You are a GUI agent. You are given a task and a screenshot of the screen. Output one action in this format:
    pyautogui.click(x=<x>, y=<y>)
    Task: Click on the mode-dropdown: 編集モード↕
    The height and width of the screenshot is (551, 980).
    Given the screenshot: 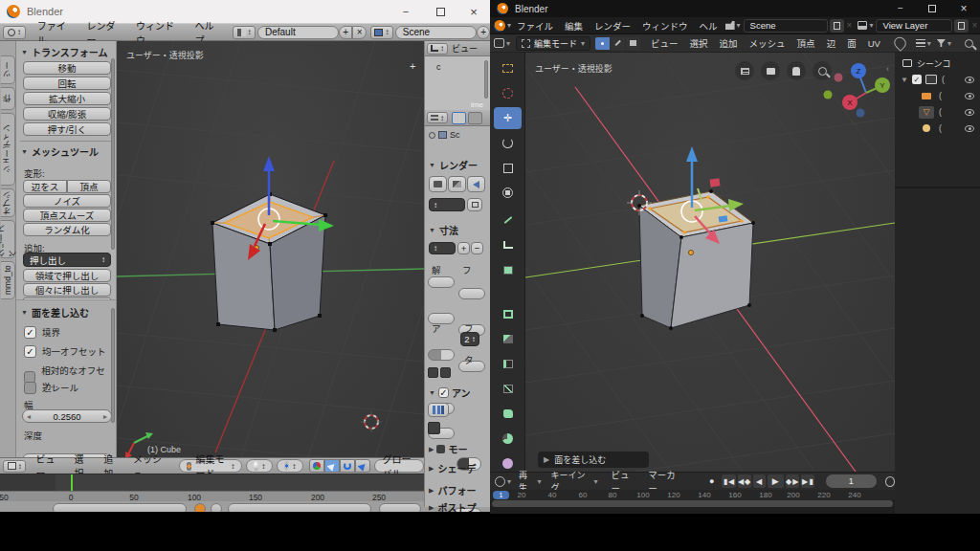 What is the action you would take?
    pyautogui.click(x=211, y=466)
    